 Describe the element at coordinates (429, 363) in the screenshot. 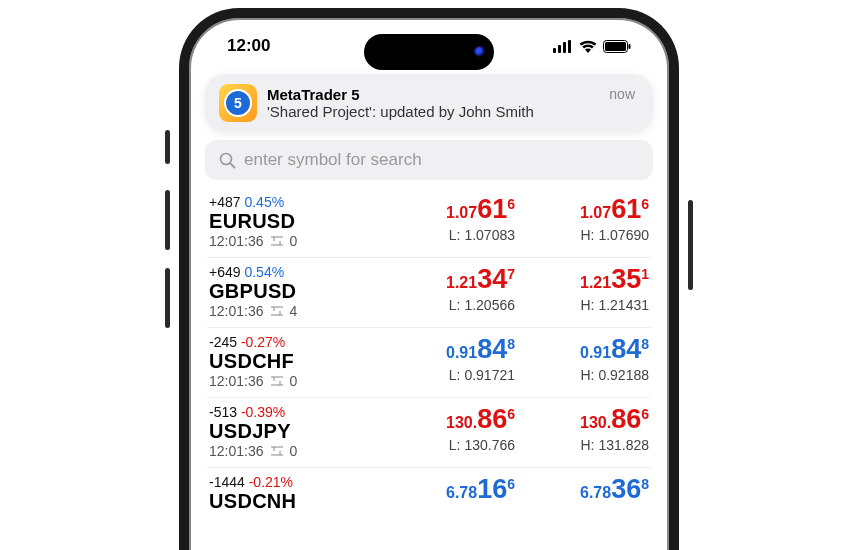

I see `symbol-row: -245 -0.27%USDCHF12:01:3600.91848L: 0.91…` at that location.